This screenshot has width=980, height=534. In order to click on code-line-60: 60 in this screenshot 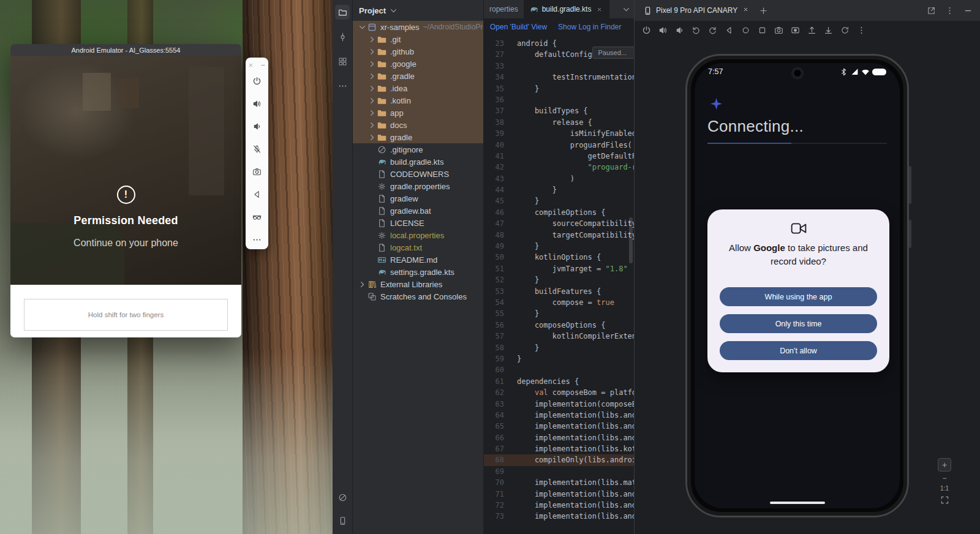, I will do `click(559, 370)`.